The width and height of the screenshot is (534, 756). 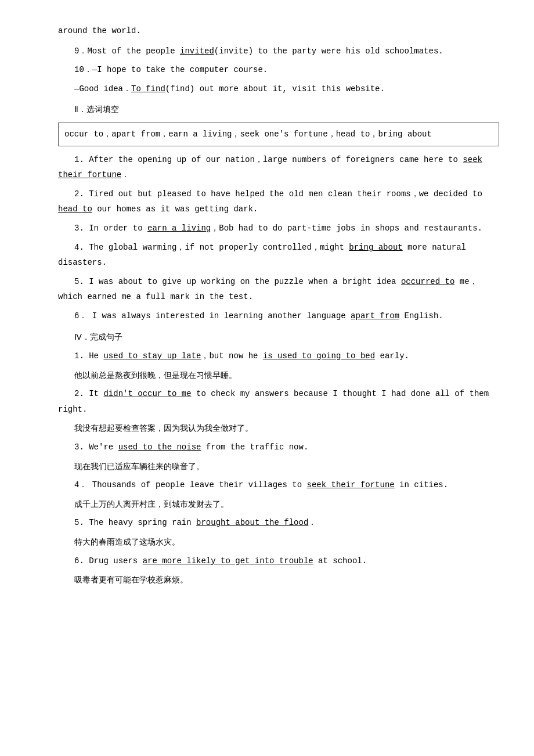 I want to click on complete-item-1: 1. He used to stay up late，but now he is…, so click(x=279, y=357).